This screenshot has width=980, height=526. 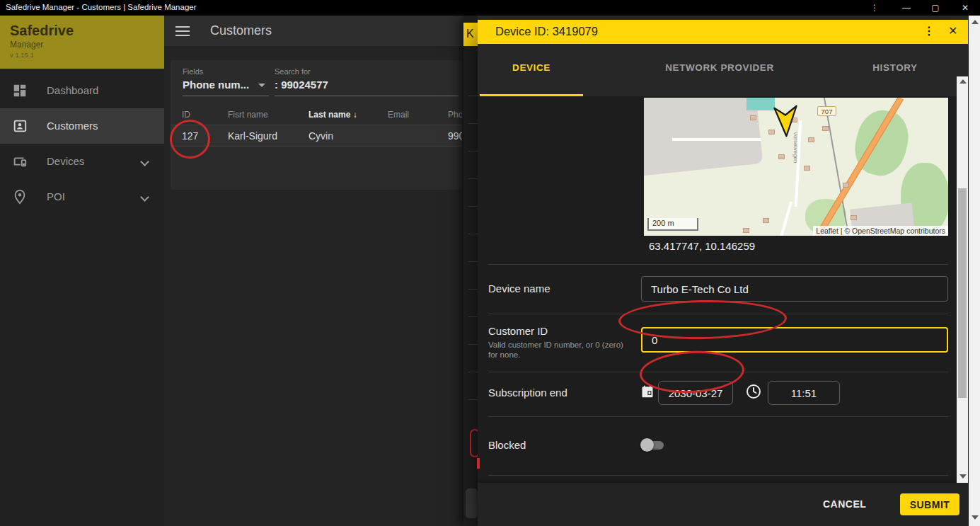 What do you see at coordinates (720, 68) in the screenshot?
I see `tab-network-provider: NETWORK PROVIDER` at bounding box center [720, 68].